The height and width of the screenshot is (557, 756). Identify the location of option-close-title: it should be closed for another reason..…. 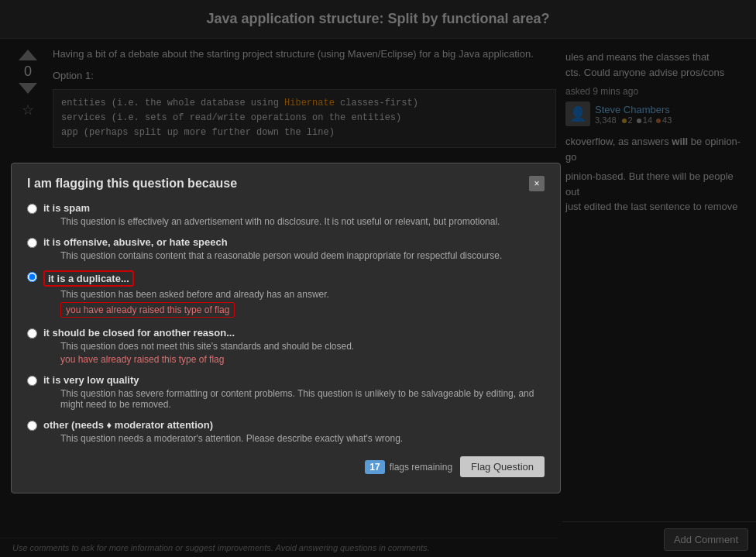
(139, 333).